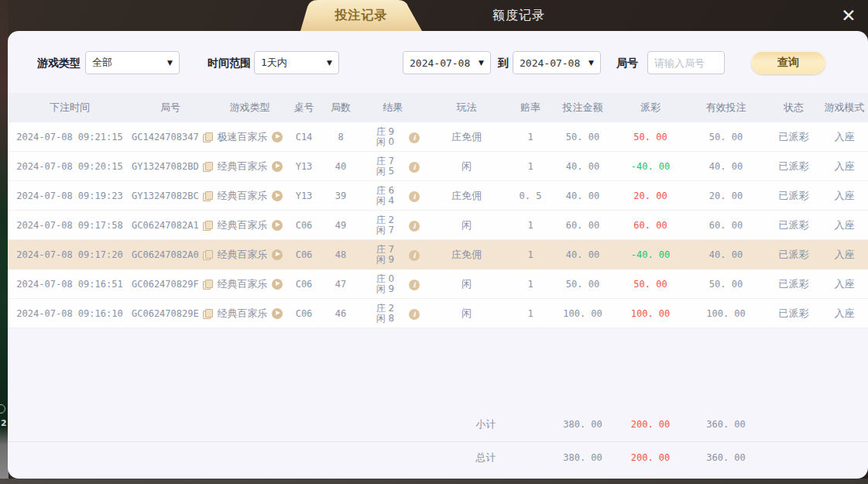  Describe the element at coordinates (70, 314) in the screenshot. I see `bet-time: 2024-07-08 09:16:10` at that location.